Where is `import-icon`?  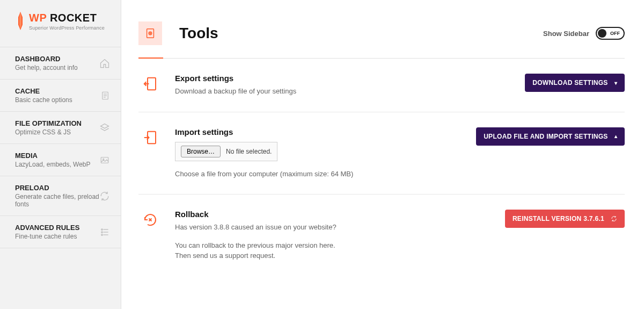 import-icon is located at coordinates (150, 154).